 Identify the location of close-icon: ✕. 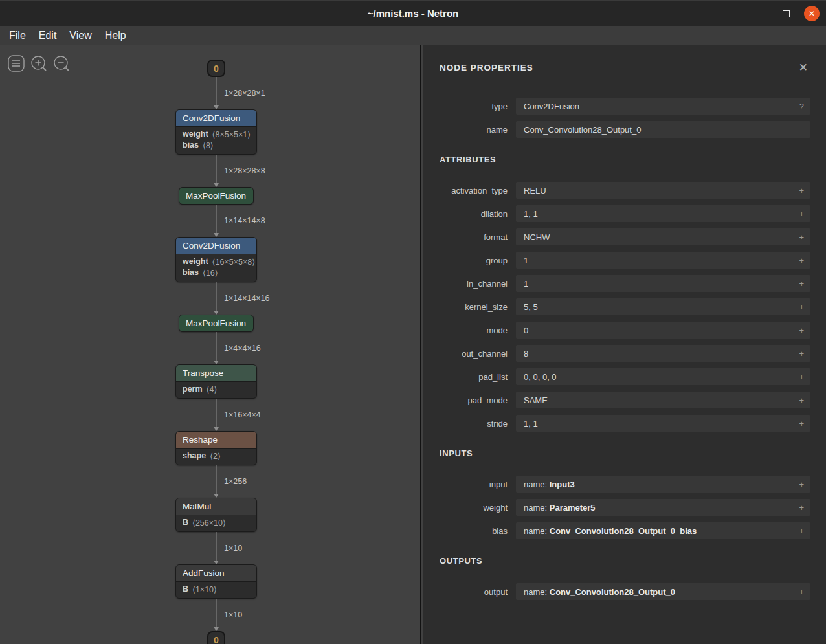
(812, 14).